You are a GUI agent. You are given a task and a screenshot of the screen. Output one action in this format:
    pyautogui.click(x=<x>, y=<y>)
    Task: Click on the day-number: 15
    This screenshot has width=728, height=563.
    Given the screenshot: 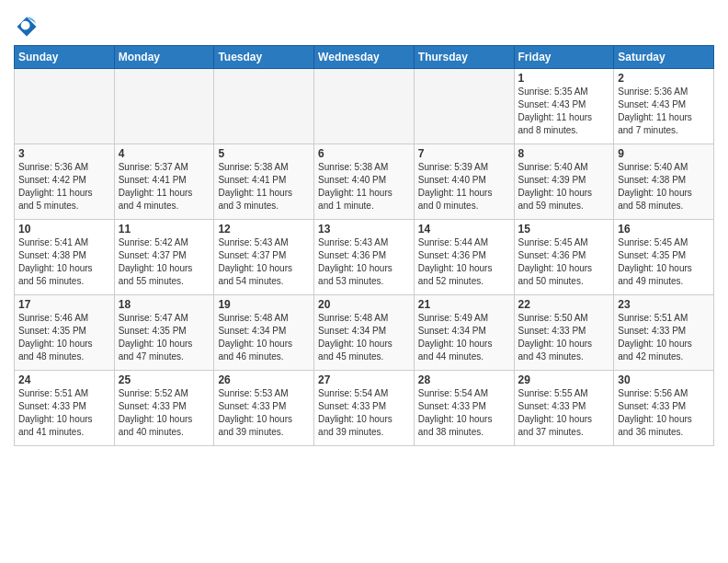 What is the action you would take?
    pyautogui.click(x=564, y=229)
    